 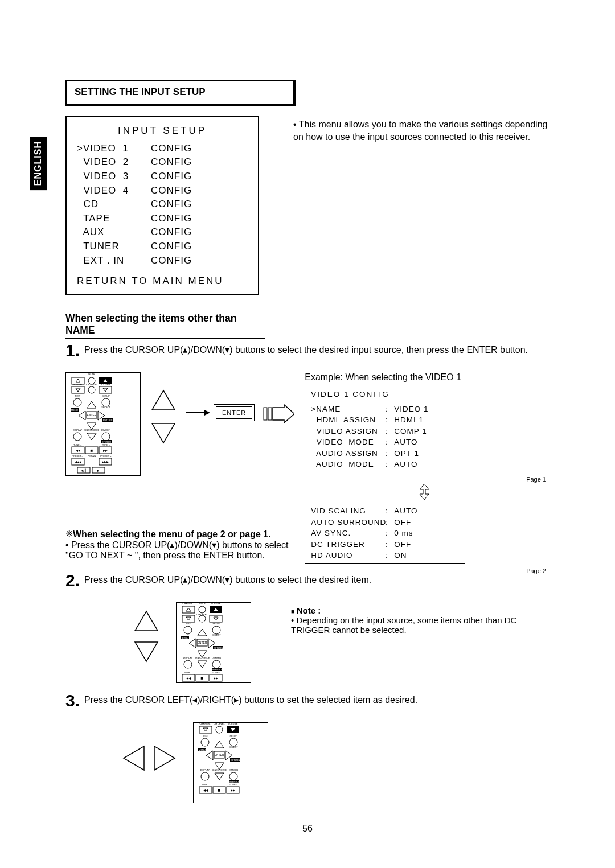 What do you see at coordinates (404, 625) in the screenshot?
I see `note-text: Depending on the input source, some item…` at bounding box center [404, 625].